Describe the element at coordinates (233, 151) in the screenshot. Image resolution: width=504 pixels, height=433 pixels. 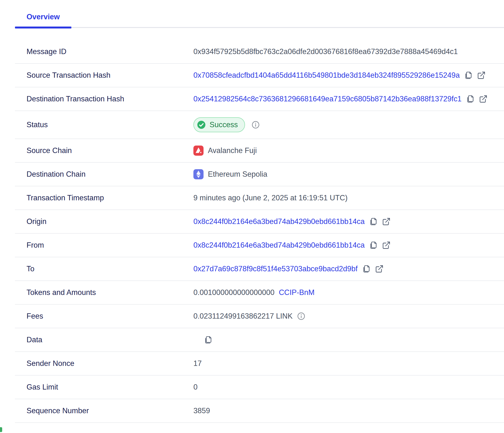
I see `source-chain-name: Avalanche Fuji` at that location.